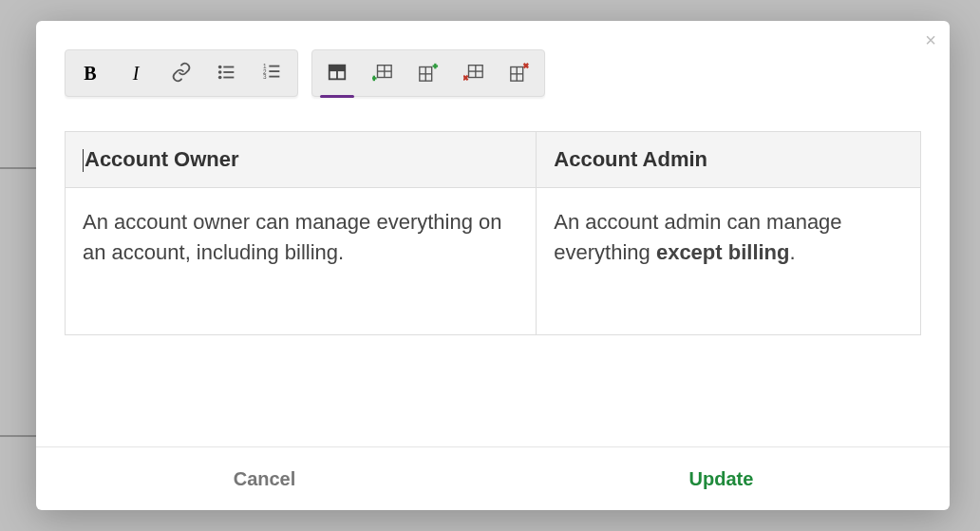  What do you see at coordinates (428, 73) in the screenshot?
I see `table-toolbar` at bounding box center [428, 73].